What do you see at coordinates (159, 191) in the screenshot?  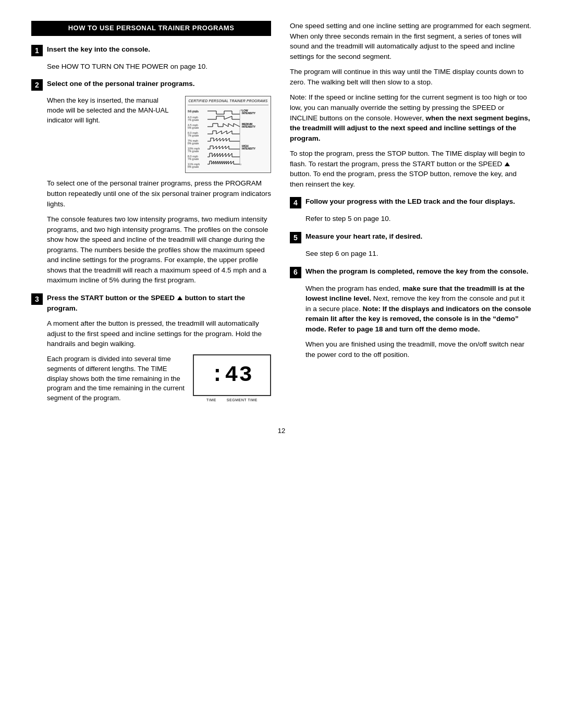 I see `step-2-body: When the key is inserted, the manual mod…` at bounding box center [159, 191].